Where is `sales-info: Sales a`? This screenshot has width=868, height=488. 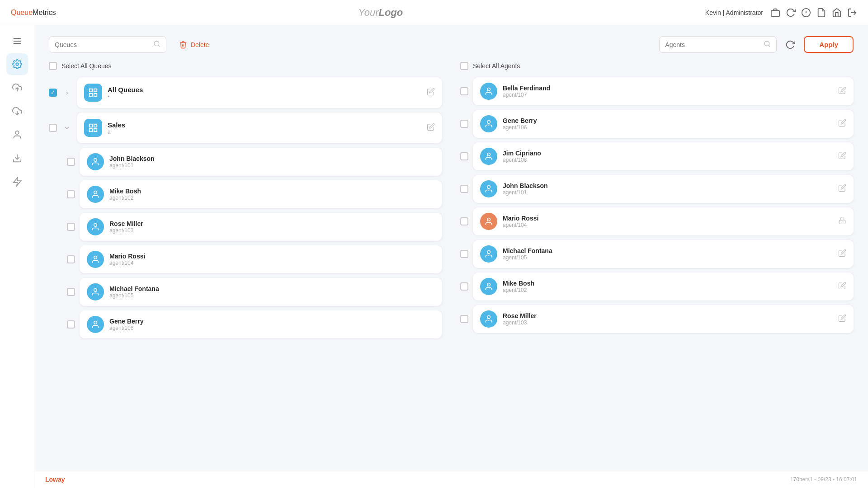
sales-info: Sales a is located at coordinates (264, 128).